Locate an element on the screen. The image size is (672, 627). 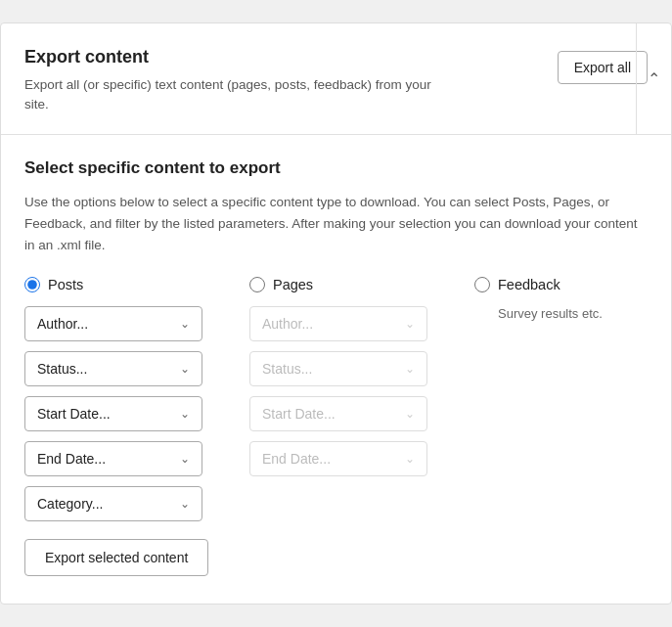
posts-category-dropdown: Category... ⌄ is located at coordinates (113, 504).